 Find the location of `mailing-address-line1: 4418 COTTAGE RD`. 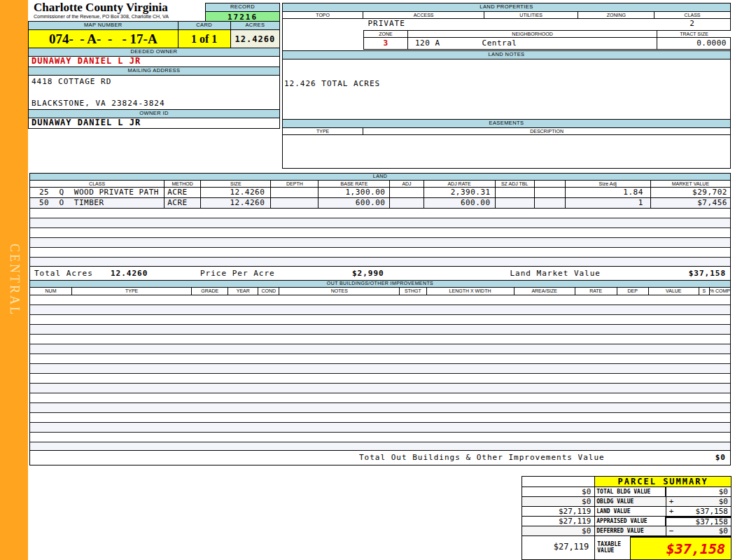

mailing-address-line1: 4418 COTTAGE RD is located at coordinates (155, 81).